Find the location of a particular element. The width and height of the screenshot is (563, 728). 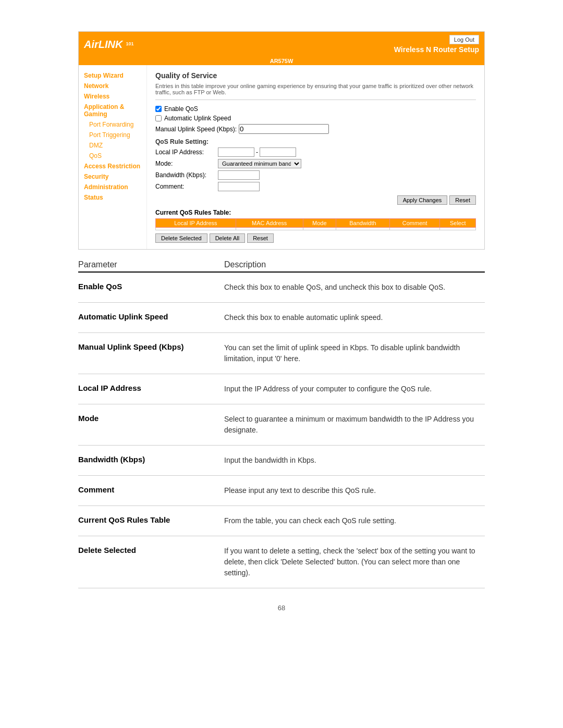

param-name-mode: Mode is located at coordinates (151, 418).